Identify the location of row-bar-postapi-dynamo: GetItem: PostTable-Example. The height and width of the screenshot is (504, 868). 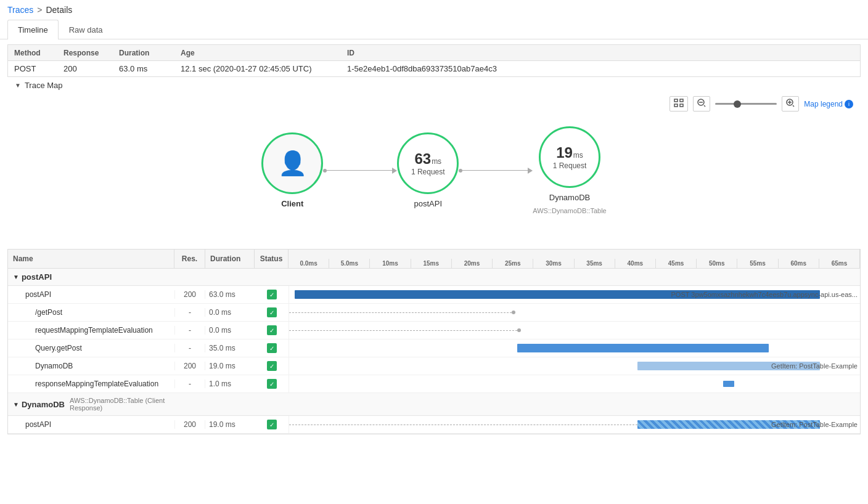
(575, 425).